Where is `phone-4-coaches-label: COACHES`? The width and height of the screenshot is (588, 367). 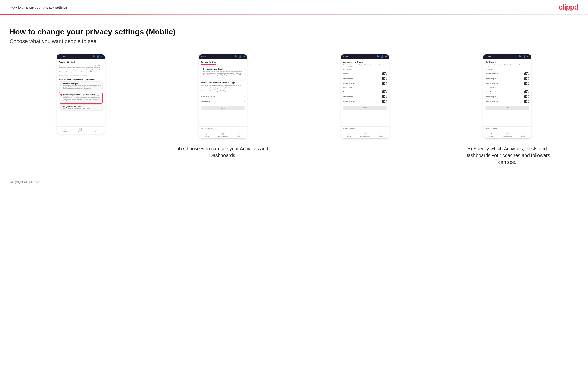 phone-4-coaches-label: COACHES is located at coordinates (507, 70).